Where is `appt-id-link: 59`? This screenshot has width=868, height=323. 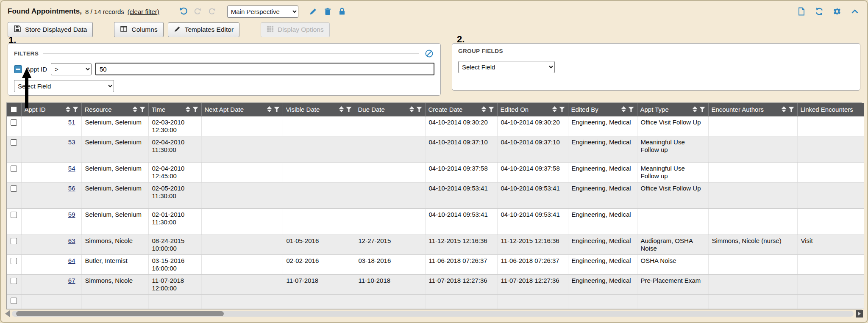 appt-id-link: 59 is located at coordinates (72, 214).